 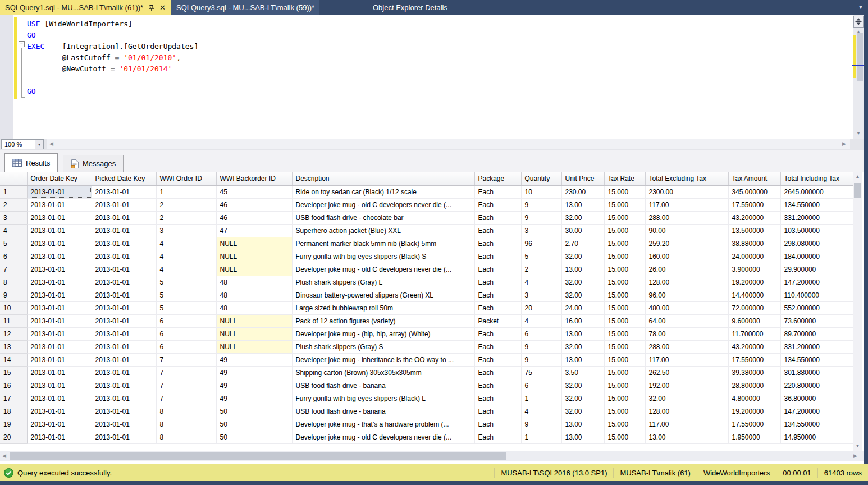 I want to click on grid-cell: 552.000000, so click(x=816, y=308).